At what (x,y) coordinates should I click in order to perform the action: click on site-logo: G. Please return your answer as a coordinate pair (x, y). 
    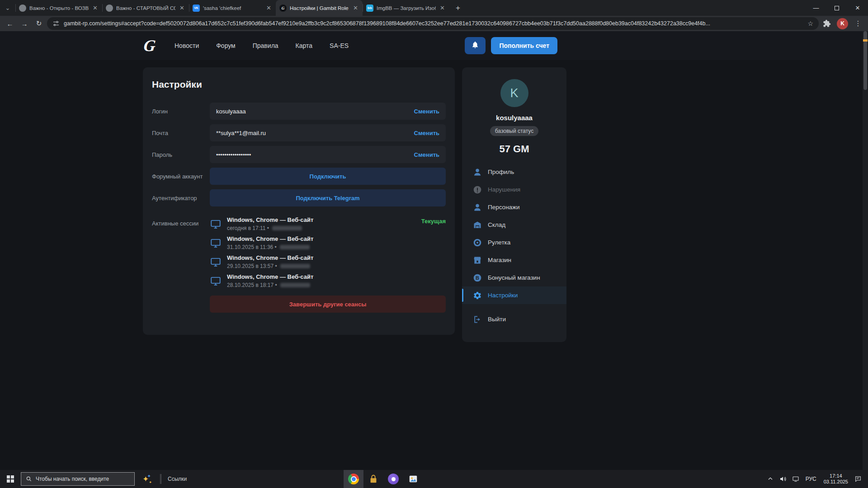
    Looking at the image, I should click on (150, 46).